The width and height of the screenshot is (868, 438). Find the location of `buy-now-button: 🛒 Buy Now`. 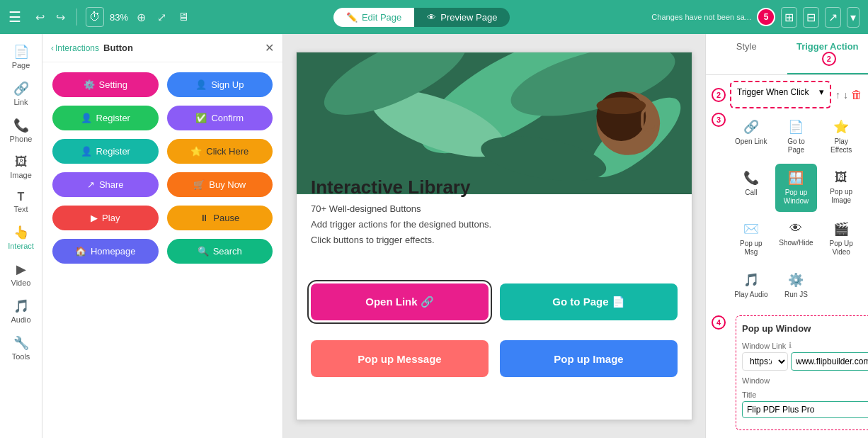

buy-now-button: 🛒 Buy Now is located at coordinates (220, 184).